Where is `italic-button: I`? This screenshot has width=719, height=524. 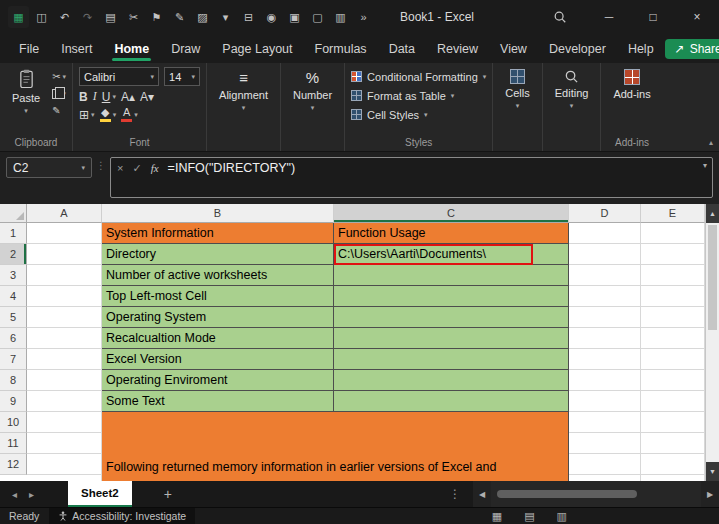
italic-button: I is located at coordinates (95, 96).